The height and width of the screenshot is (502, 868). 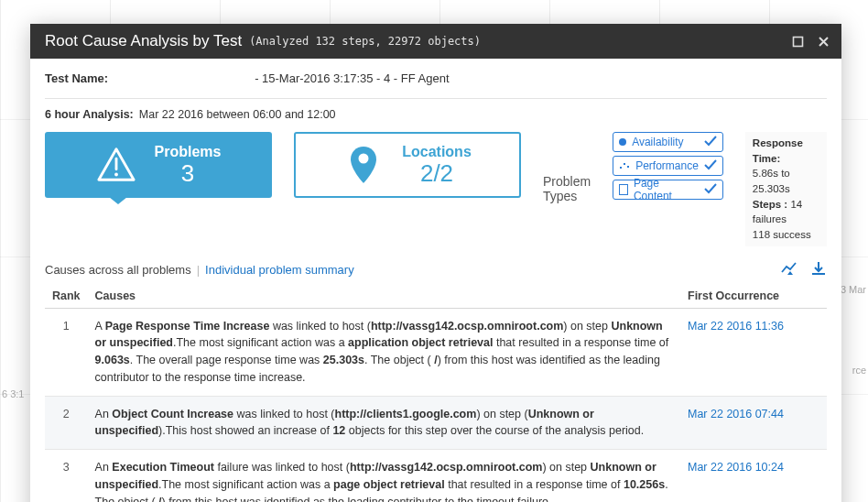 I want to click on problem-types-label: Problem Types, so click(x=567, y=189).